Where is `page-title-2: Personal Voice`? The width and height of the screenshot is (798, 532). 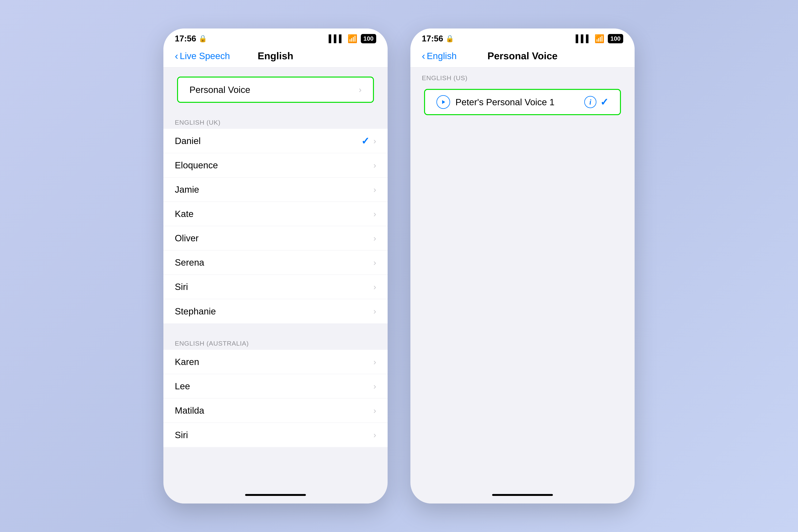 page-title-2: Personal Voice is located at coordinates (522, 56).